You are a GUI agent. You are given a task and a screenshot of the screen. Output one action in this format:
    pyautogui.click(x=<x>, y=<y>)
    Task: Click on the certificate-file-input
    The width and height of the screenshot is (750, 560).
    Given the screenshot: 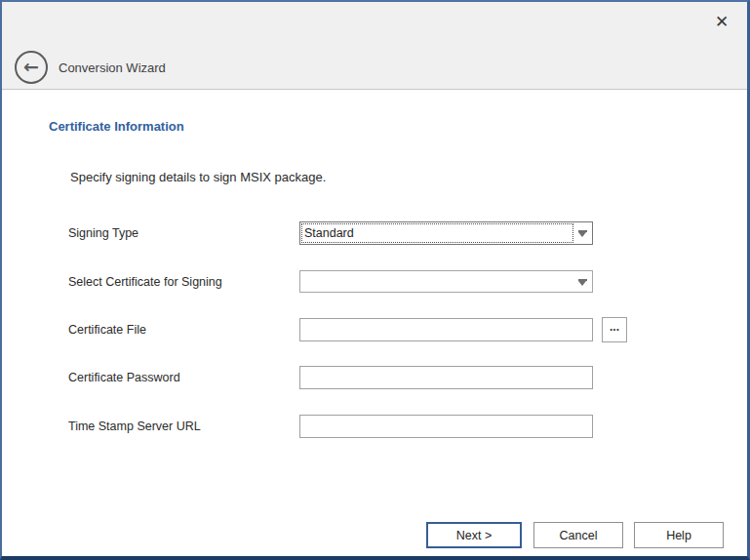 What is the action you would take?
    pyautogui.click(x=447, y=330)
    